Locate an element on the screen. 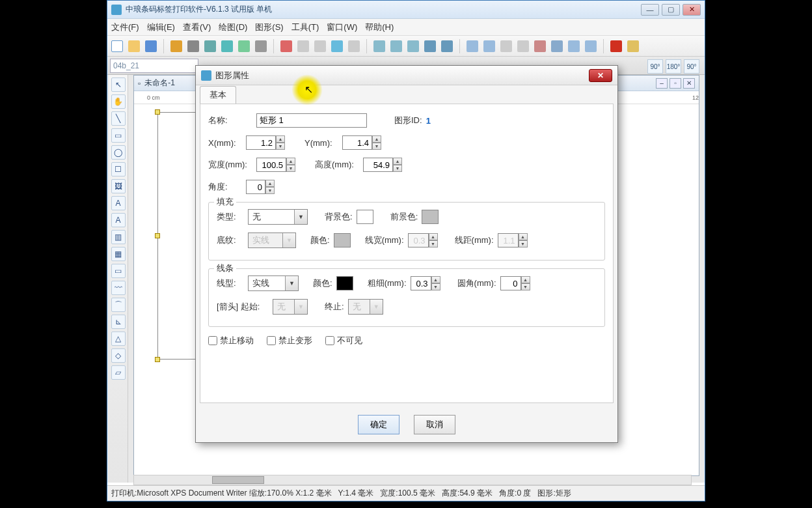 The image size is (812, 508). fit-page-icon is located at coordinates (447, 46).